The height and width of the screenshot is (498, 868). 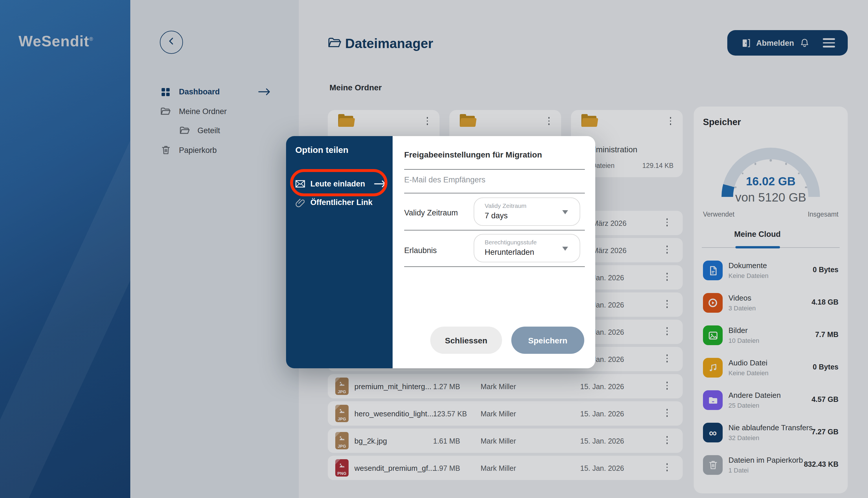 I want to click on paperclip-icon, so click(x=301, y=202).